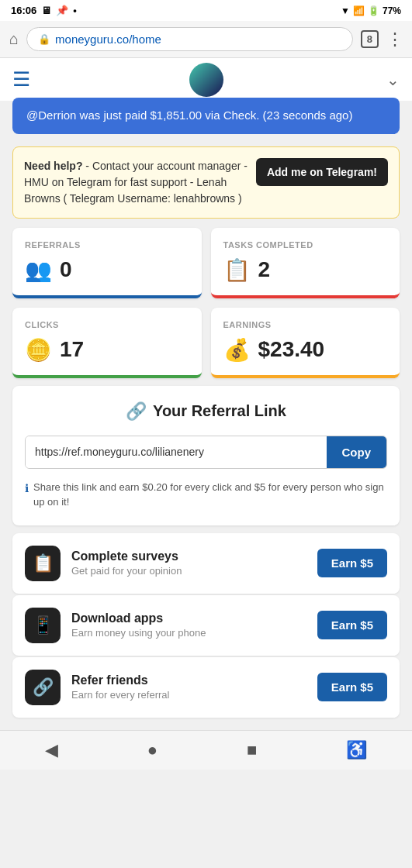 This screenshot has width=412, height=868. Describe the element at coordinates (189, 556) in the screenshot. I see `surveys-title: Complete surveys` at that location.